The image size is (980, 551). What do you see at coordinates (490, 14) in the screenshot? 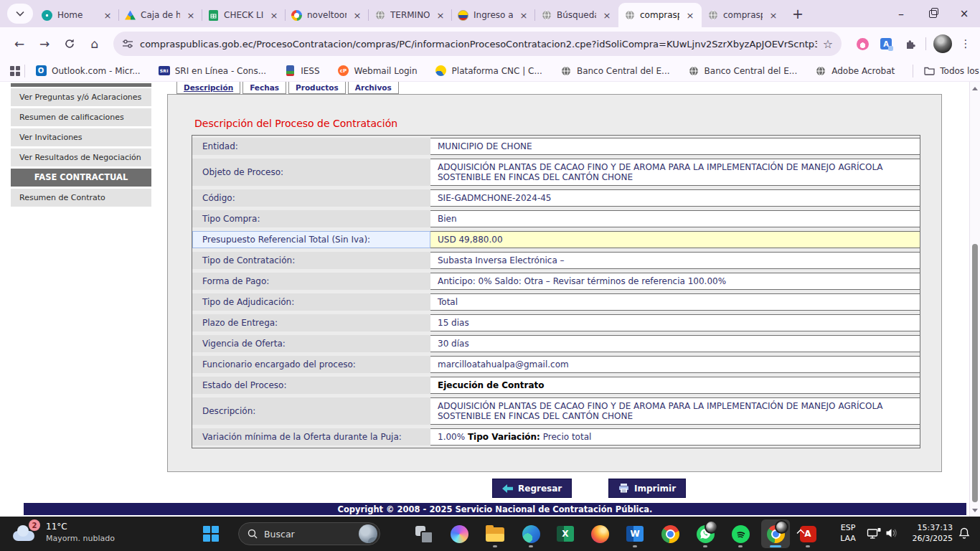
I see `browser-tab-strip: Home × Caja de he × CHECK LIS × noveltoo…` at bounding box center [490, 14].